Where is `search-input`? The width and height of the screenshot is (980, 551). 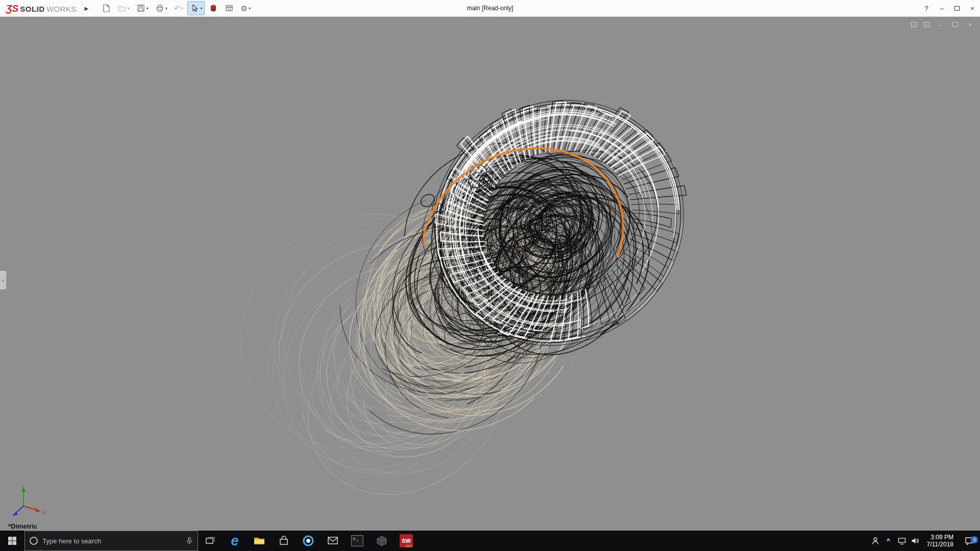
search-input is located at coordinates (112, 541).